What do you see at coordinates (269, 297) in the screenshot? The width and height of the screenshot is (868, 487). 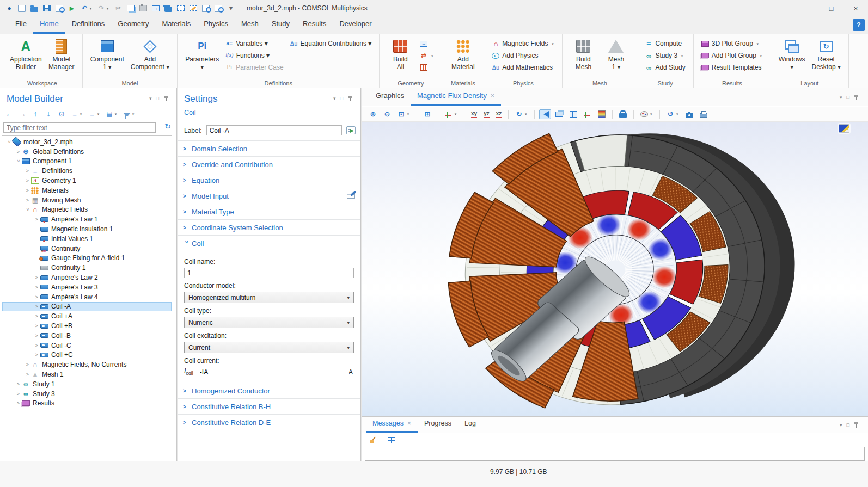 I see `field-select-conductor-model: Homogenized multiturn▾` at bounding box center [269, 297].